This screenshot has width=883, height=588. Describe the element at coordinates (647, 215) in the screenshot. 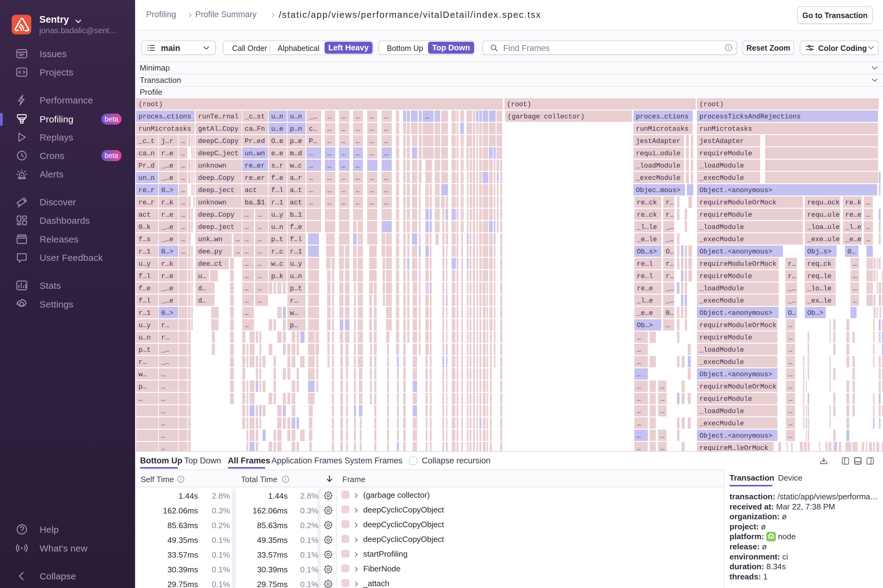

I see `svg-text: re…ck` at that location.